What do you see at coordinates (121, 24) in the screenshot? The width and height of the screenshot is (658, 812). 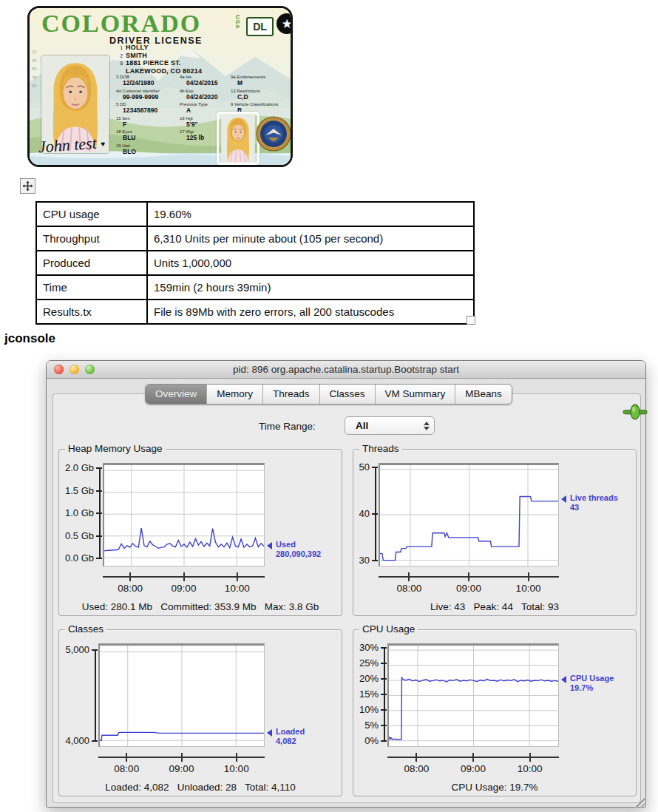 I see `state-name: COLORADO` at bounding box center [121, 24].